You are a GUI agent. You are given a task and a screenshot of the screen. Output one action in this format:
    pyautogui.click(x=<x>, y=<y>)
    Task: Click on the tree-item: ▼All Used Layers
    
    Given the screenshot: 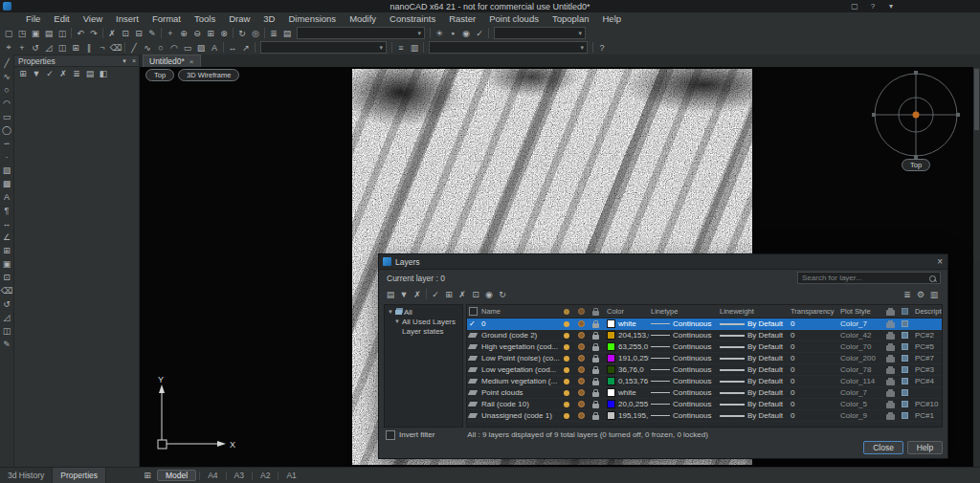 What is the action you would take?
    pyautogui.click(x=423, y=321)
    